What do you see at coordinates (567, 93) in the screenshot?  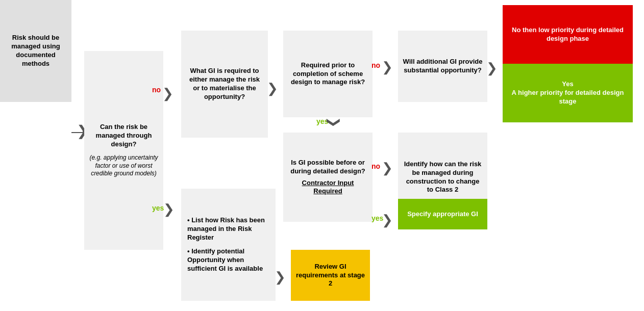 I see `yes-higher-text: Yes A higher priority for detailed desig…` at bounding box center [567, 93].